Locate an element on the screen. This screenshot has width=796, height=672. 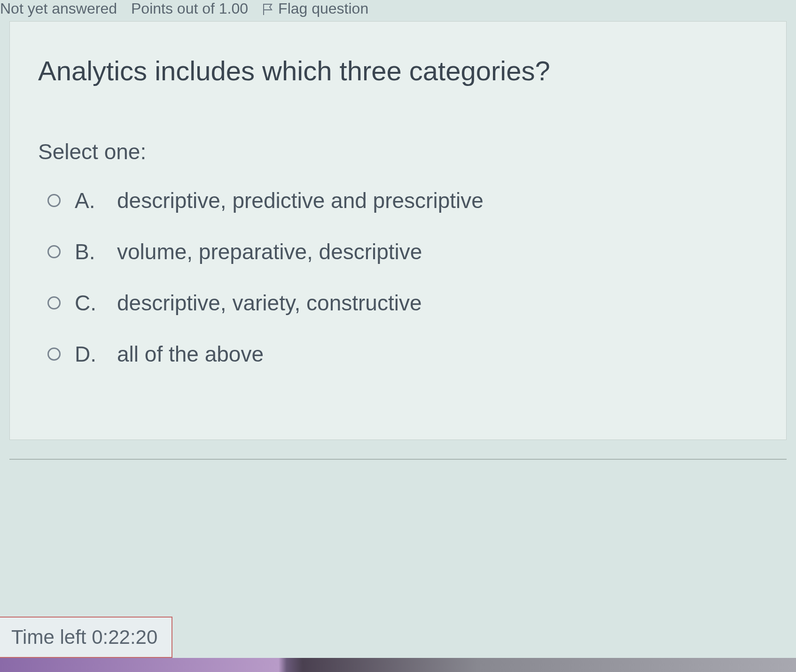
question-meta-bar: Not yet answered Points out of 1.00 Flag… is located at coordinates (398, 10).